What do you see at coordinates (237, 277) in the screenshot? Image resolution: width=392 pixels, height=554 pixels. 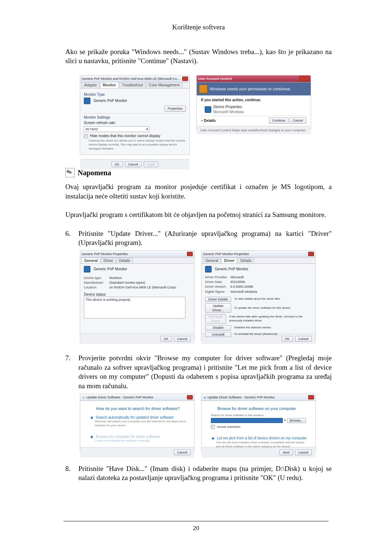 I see `kv-value: Microsoft` at bounding box center [237, 277].